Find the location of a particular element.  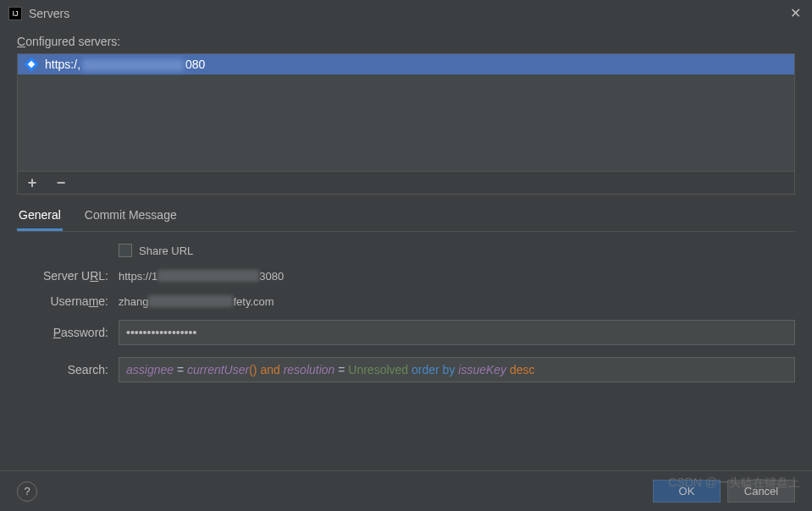

configured-servers-label: Configured servers: is located at coordinates (406, 40).